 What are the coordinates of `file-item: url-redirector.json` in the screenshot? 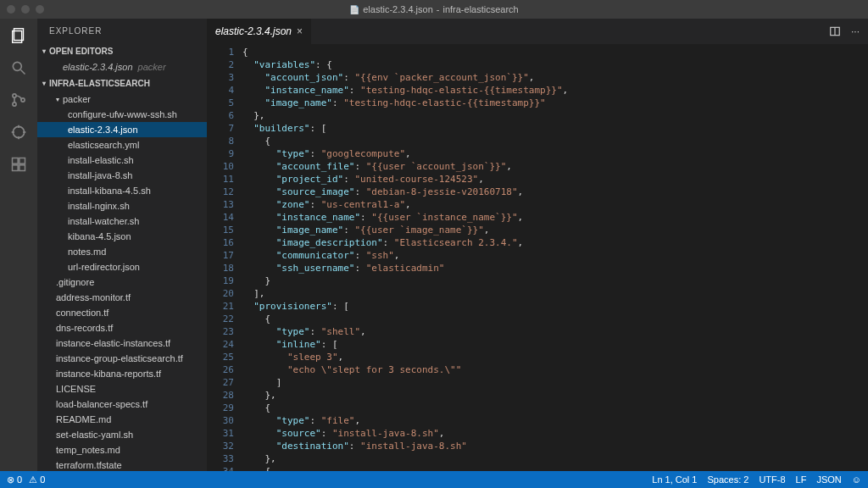 It's located at (122, 267).